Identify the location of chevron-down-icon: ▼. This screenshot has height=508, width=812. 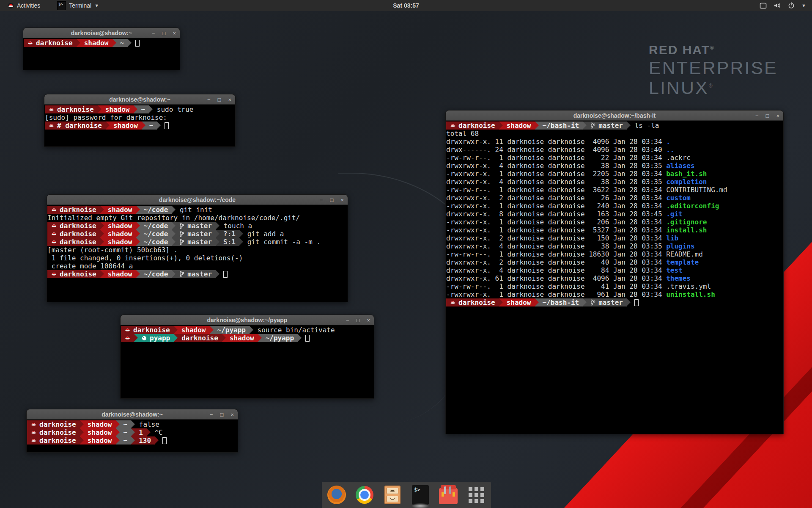
(804, 6).